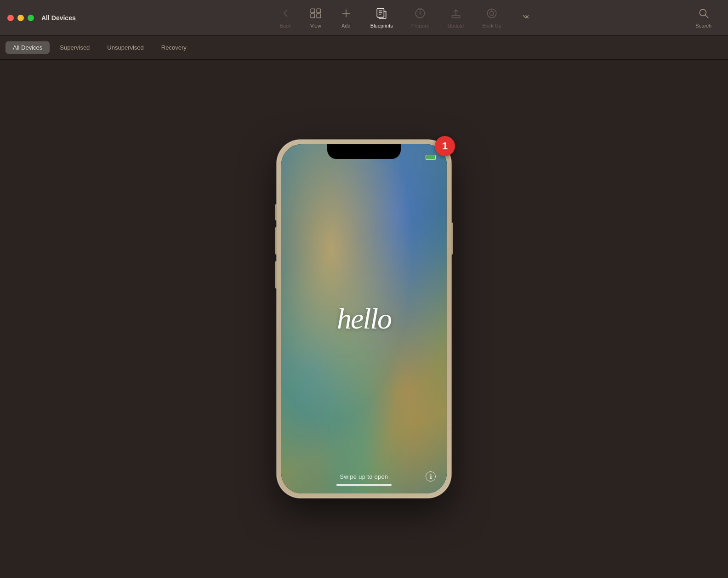 The image size is (728, 578). I want to click on more-button, so click(526, 18).